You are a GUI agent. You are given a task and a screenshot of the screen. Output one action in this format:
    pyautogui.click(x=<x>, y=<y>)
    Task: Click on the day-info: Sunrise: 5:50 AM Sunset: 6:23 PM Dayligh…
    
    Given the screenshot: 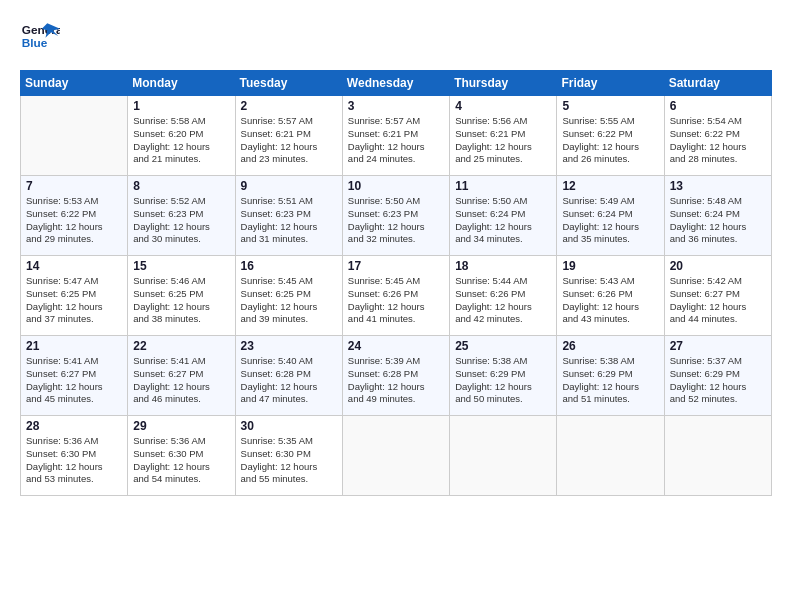 What is the action you would take?
    pyautogui.click(x=396, y=220)
    